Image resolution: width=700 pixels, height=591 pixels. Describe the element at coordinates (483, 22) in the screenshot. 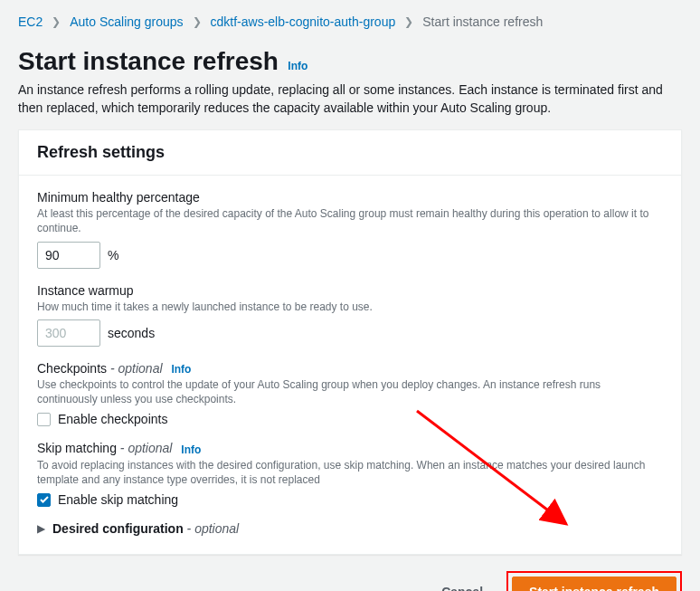

I see `breadcrumb-current: Start instance refresh` at that location.